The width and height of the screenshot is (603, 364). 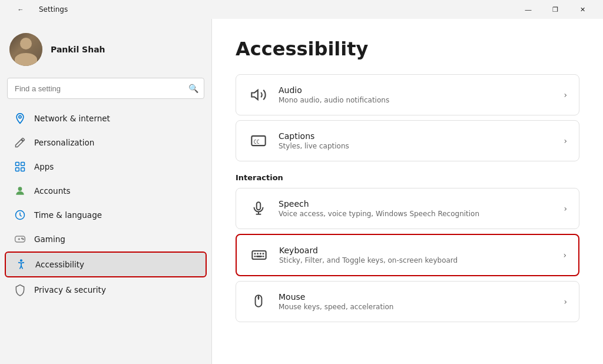 I want to click on sidebar-item-accounts: Accounts, so click(x=106, y=191).